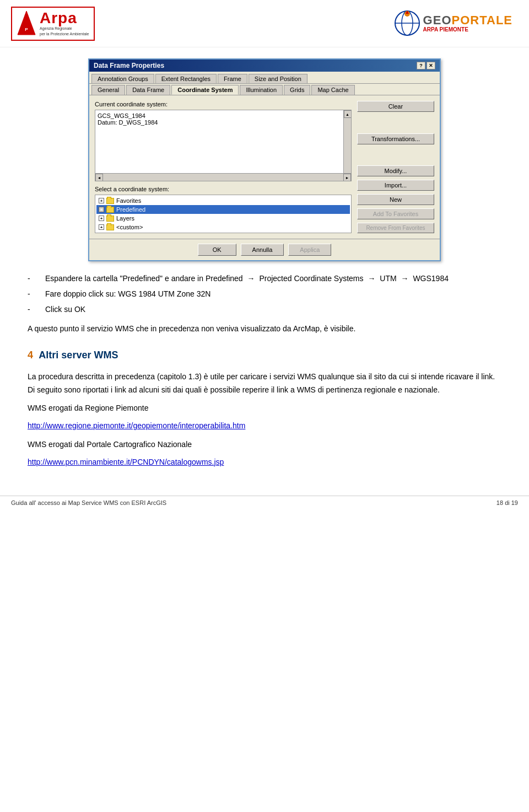 The height and width of the screenshot is (812, 529). I want to click on modify-button: Modify..., so click(396, 171).